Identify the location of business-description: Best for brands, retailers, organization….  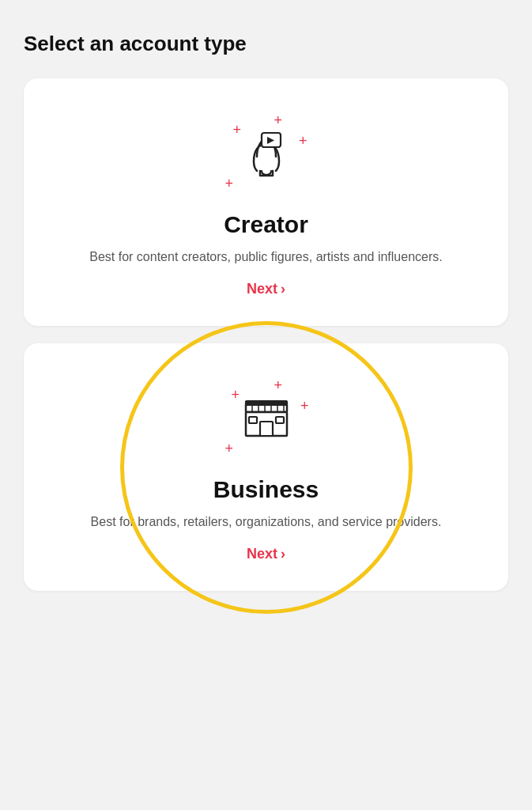
(266, 522).